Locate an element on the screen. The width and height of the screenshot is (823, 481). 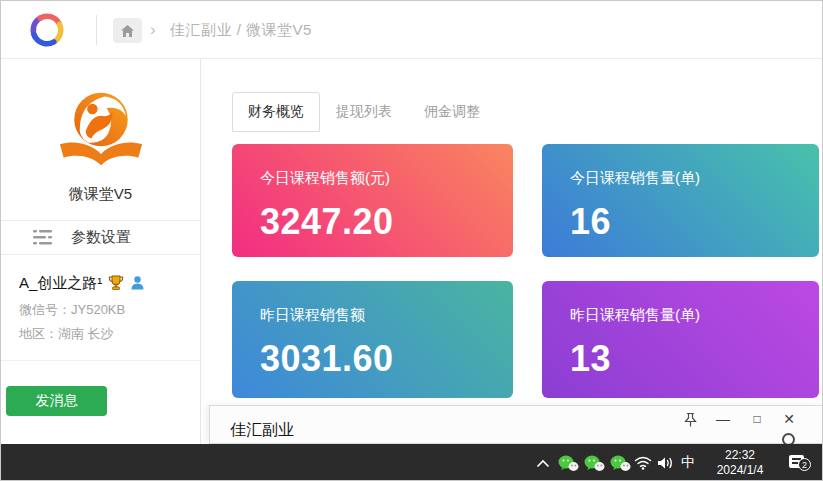
home-icon is located at coordinates (128, 31).